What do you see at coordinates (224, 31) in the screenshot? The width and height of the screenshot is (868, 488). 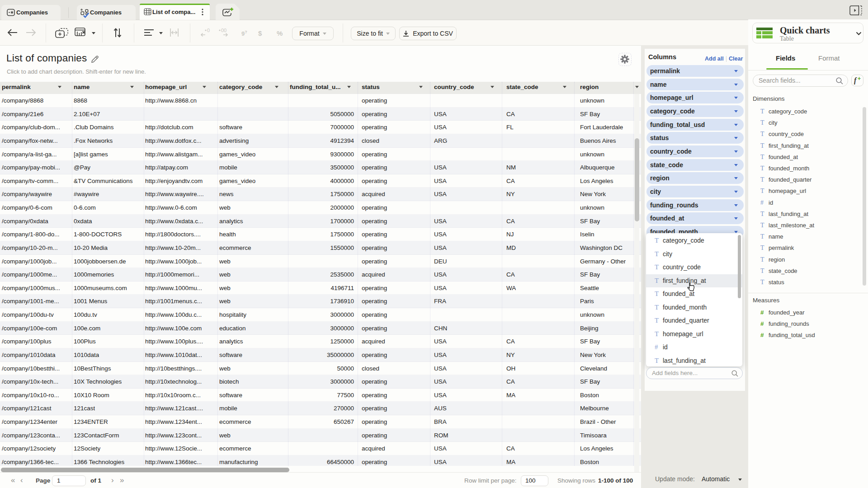 I see `svg-text: 00` at bounding box center [224, 31].